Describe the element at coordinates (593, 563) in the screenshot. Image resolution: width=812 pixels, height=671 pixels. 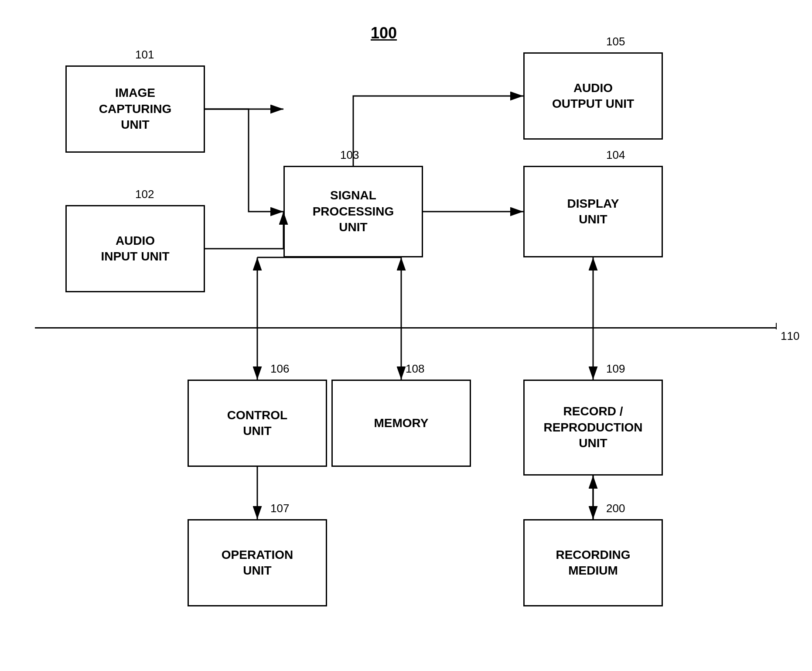
I see `block-recording-medium: RECORDINGMEDIUM` at that location.